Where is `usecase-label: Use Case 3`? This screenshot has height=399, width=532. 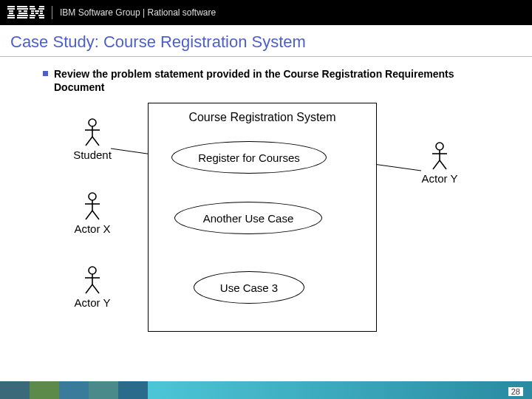 usecase-label: Use Case 3 is located at coordinates (249, 288).